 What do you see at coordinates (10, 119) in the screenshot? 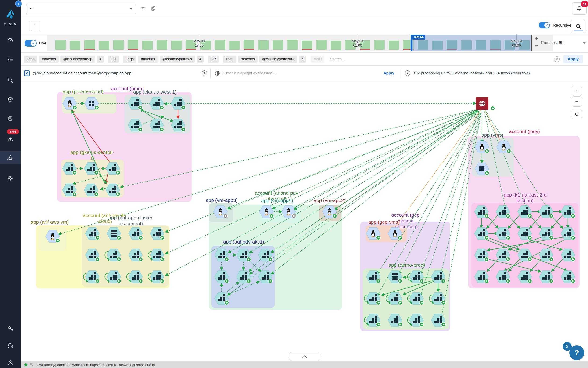
I see `sidebar-item-reports` at bounding box center [10, 119].